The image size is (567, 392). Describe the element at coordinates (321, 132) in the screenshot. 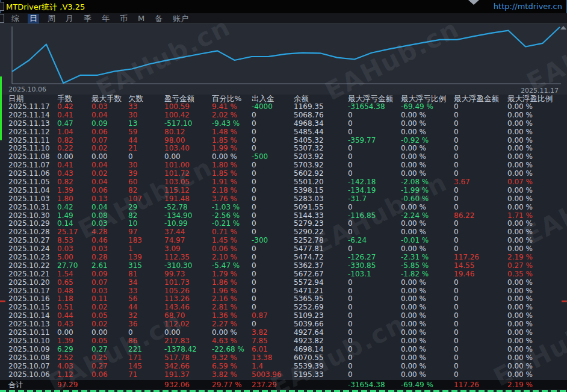

I see `value-cell: 5485.44` at that location.